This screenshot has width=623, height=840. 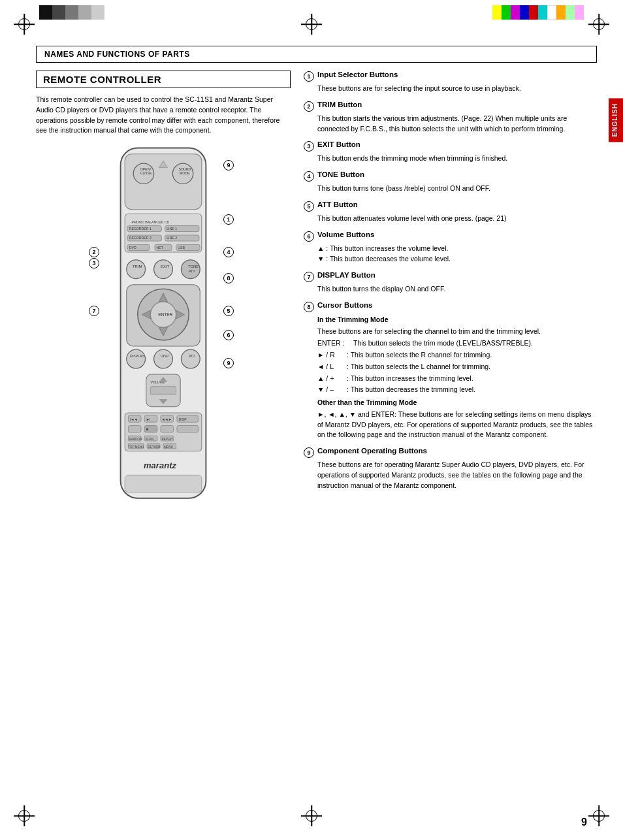 I want to click on enter-row: ENTER : This button selects the trim mod…, so click(x=457, y=344).